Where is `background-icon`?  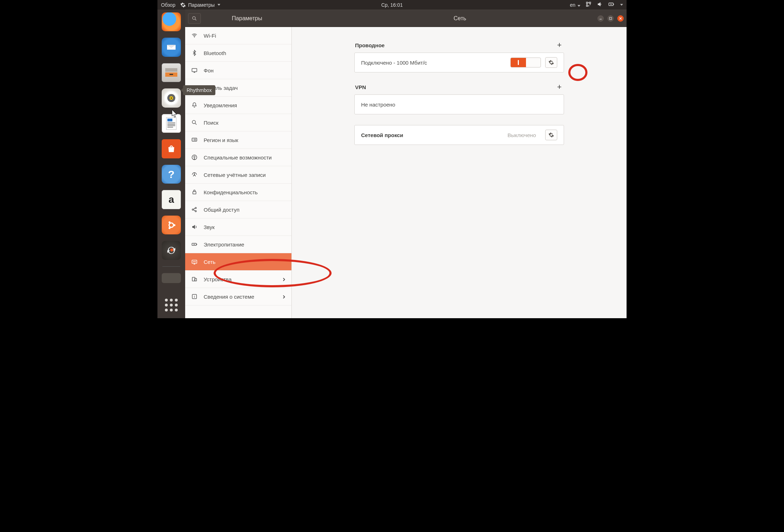
background-icon is located at coordinates (194, 70).